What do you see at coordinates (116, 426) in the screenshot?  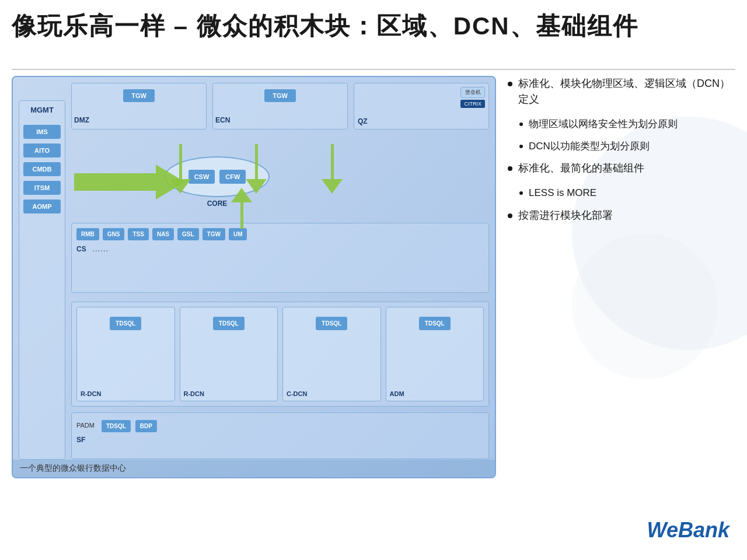 I see `sf-btn-tdsql: TDSQL` at bounding box center [116, 426].